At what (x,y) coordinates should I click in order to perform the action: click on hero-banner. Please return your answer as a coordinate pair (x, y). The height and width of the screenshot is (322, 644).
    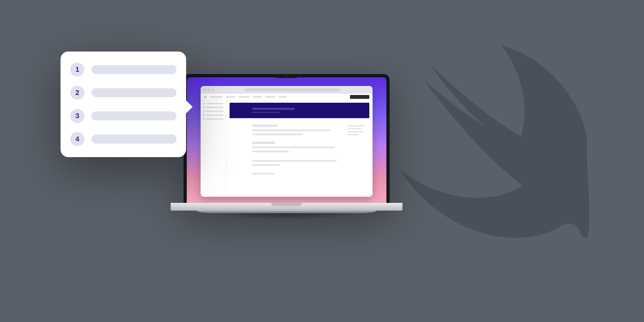
    Looking at the image, I should click on (299, 110).